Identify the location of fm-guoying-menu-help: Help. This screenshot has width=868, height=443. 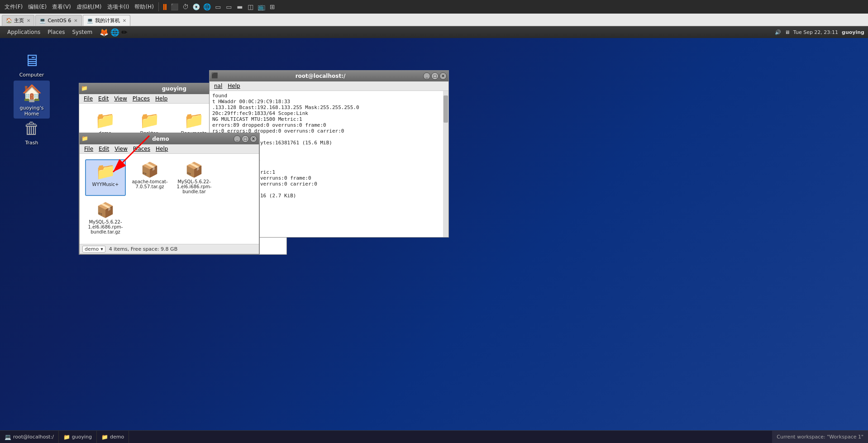
(161, 99).